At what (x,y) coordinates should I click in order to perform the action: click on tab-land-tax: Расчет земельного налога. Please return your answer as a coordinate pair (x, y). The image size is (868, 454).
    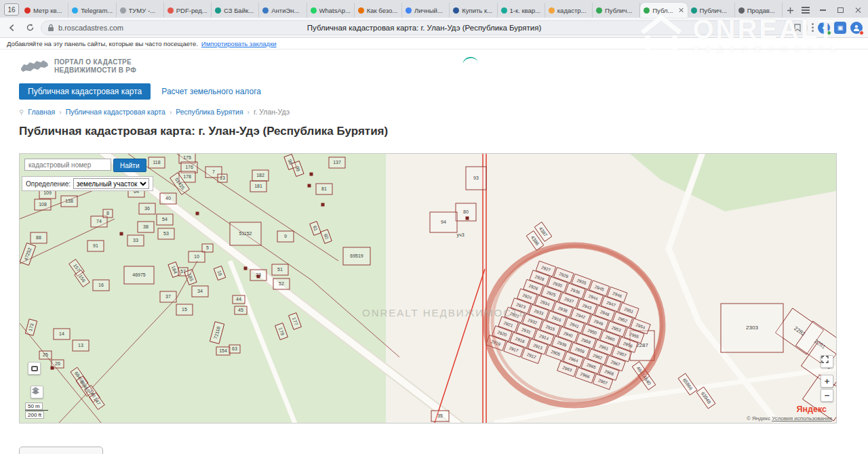
    Looking at the image, I should click on (212, 91).